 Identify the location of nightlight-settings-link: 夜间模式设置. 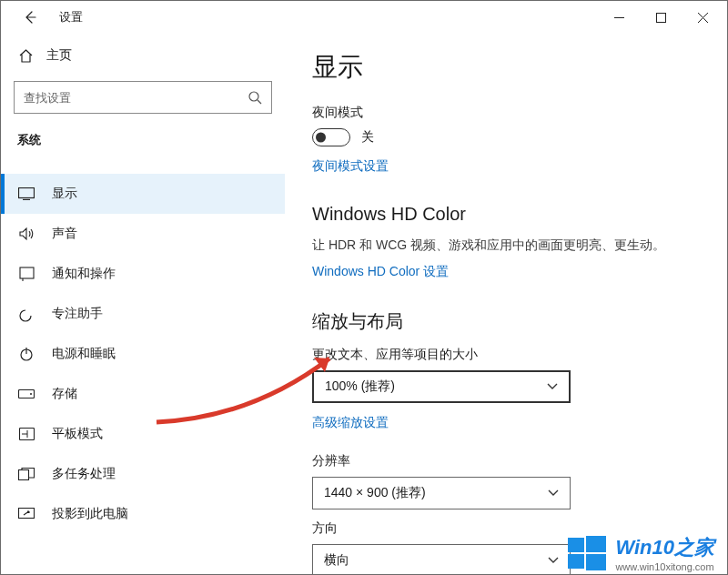
(350, 166).